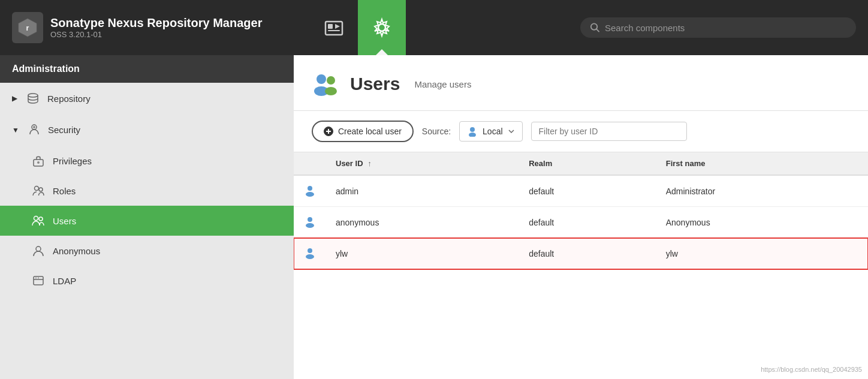 This screenshot has height=379, width=868. What do you see at coordinates (762, 254) in the screenshot?
I see `row-firstname: ylw` at bounding box center [762, 254].